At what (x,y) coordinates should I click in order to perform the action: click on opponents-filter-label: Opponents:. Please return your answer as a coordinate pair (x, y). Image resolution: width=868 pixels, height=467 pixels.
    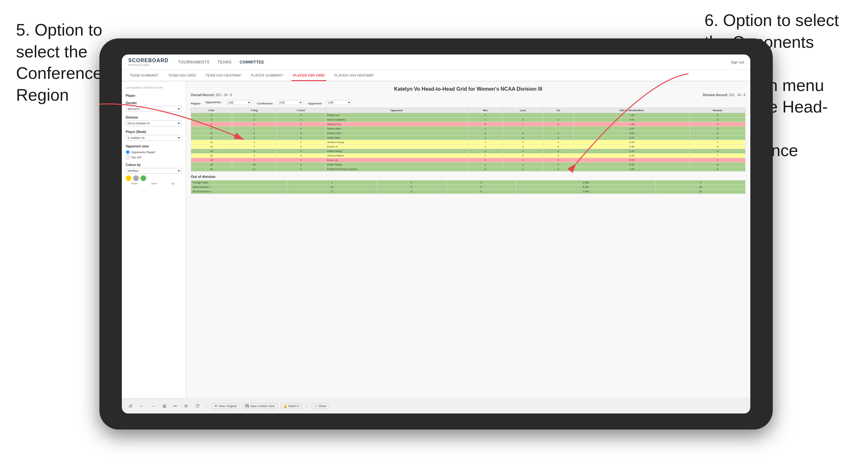
    Looking at the image, I should click on (214, 102).